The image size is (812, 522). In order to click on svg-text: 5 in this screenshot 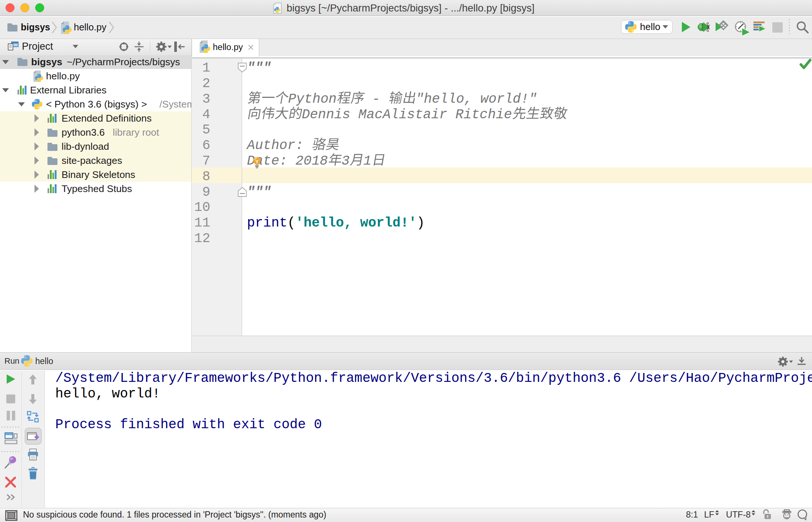, I will do `click(206, 130)`.